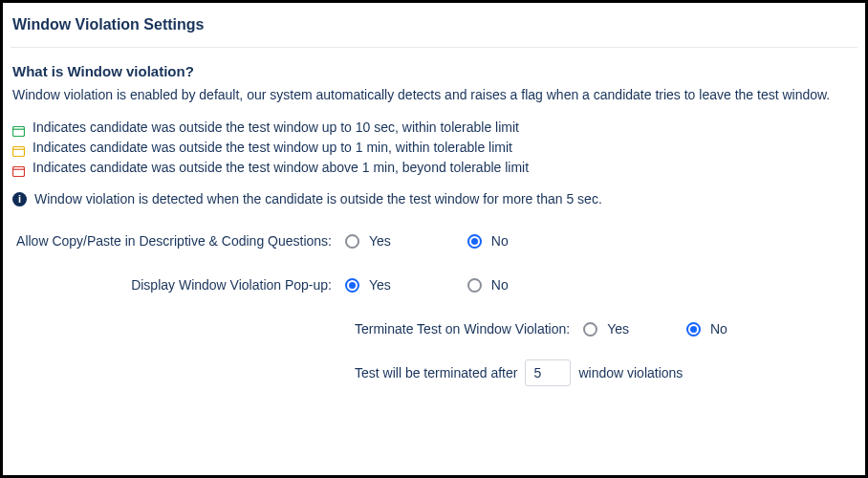 The image size is (868, 478). Describe the element at coordinates (474, 285) in the screenshot. I see `display-popup-no-radio` at that location.